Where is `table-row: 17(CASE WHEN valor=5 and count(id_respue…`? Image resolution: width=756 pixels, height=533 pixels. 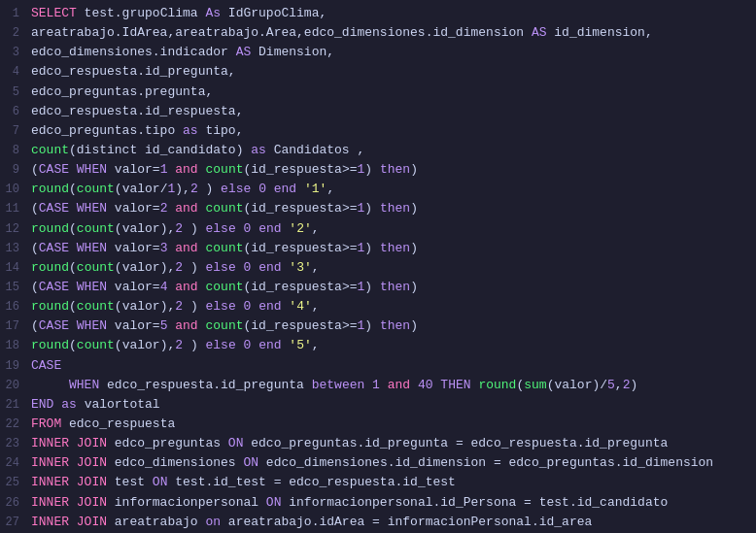
table-row: 17(CASE WHEN valor=5 and count(id_respue… is located at coordinates (378, 326).